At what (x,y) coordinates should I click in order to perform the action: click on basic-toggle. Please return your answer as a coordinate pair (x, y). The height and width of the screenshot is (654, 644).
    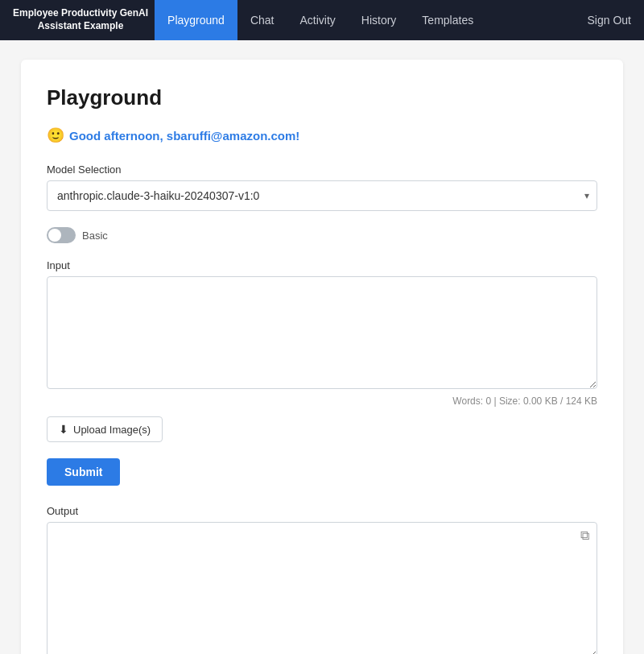
    Looking at the image, I should click on (61, 235).